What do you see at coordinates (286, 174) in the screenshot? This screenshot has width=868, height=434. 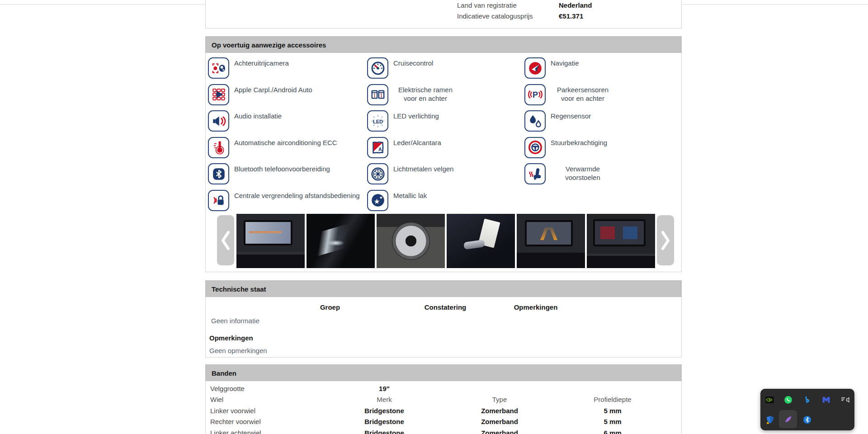 I see `accessory-item: Bluetooth telefoonvoorbereiding` at bounding box center [286, 174].